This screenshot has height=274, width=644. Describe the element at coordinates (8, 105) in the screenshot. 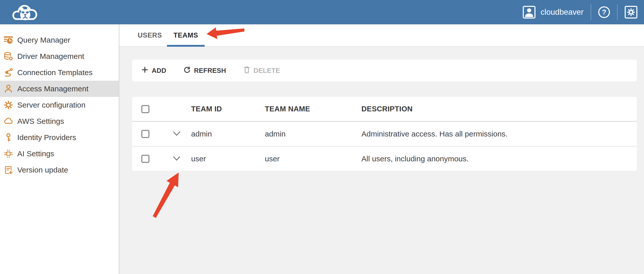

I see `server-configuration-icon` at that location.